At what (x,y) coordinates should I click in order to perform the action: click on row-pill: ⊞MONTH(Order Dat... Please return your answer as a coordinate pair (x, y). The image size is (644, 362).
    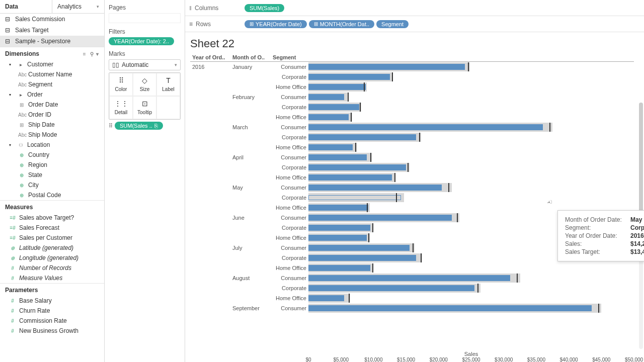
    Looking at the image, I should click on (342, 24).